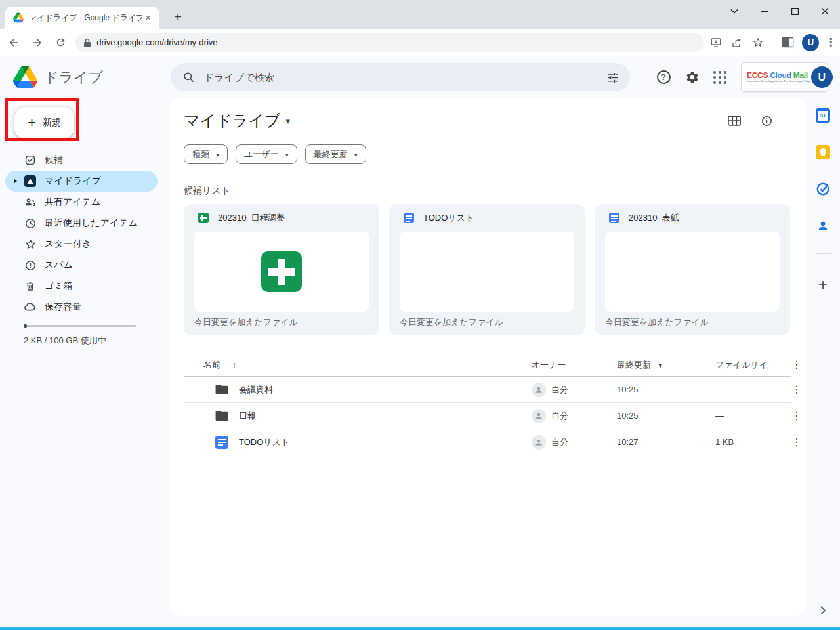  I want to click on tab-search-chevron-icon, so click(734, 11).